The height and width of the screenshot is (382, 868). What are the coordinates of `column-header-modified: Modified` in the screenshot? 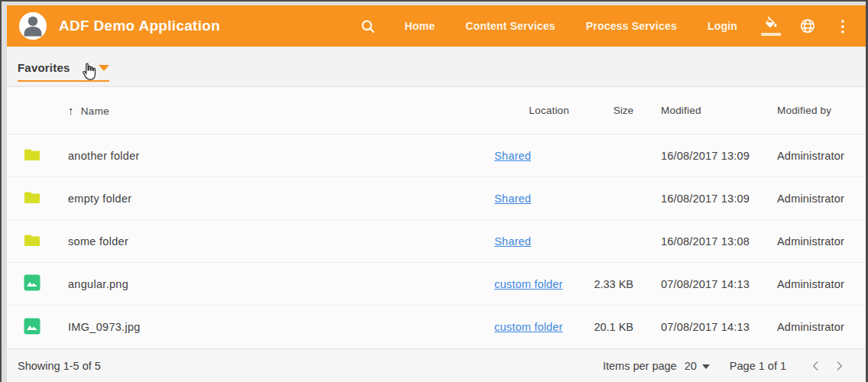 It's located at (719, 110).